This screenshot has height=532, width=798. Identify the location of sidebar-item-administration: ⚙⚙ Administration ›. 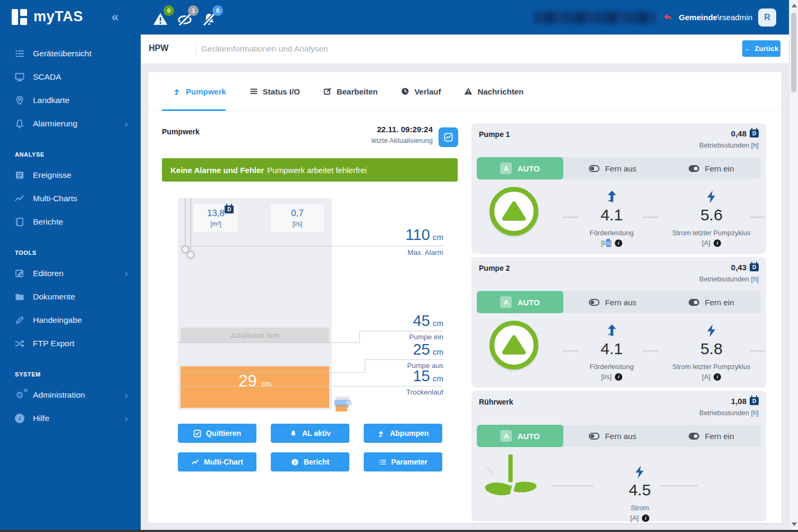
(70, 395).